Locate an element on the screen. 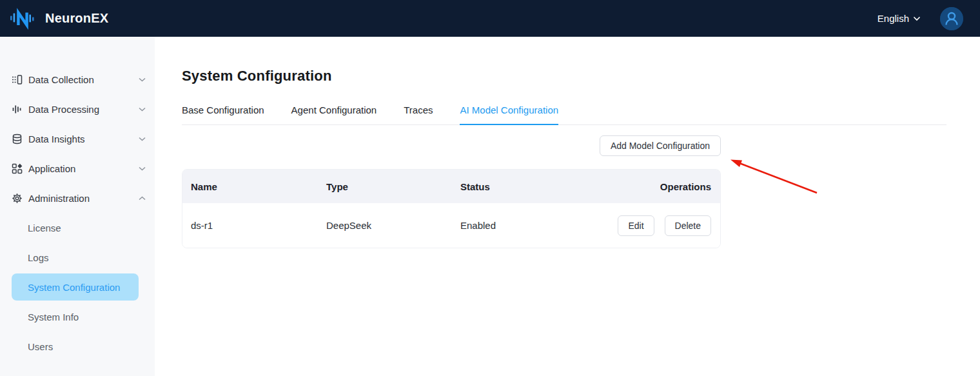 The width and height of the screenshot is (980, 376). page-title: System Configuration is located at coordinates (581, 76).